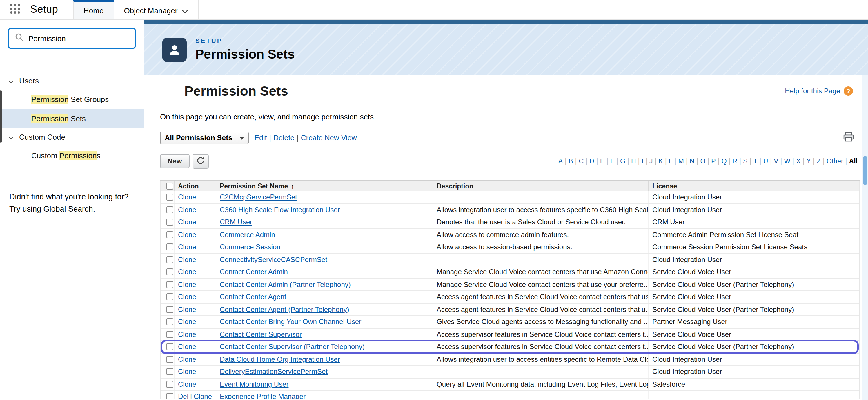 The image size is (868, 400). I want to click on tab-home: Home, so click(94, 9).